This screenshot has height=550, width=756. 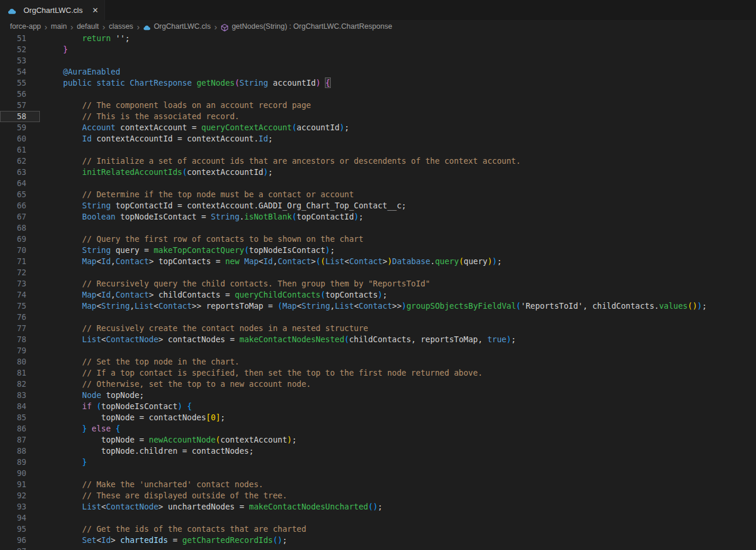 I want to click on code-line: 76, so click(x=378, y=317).